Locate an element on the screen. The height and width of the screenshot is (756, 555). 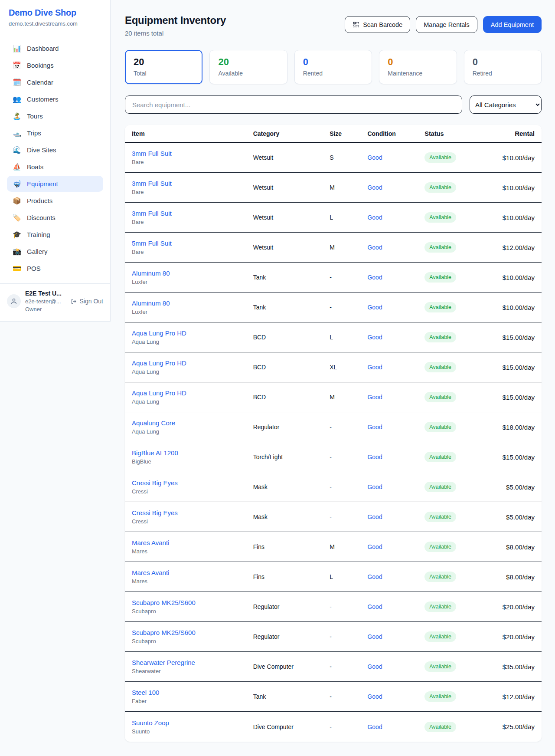
sidebar-item-calendar: 🗓️Calendar is located at coordinates (55, 82).